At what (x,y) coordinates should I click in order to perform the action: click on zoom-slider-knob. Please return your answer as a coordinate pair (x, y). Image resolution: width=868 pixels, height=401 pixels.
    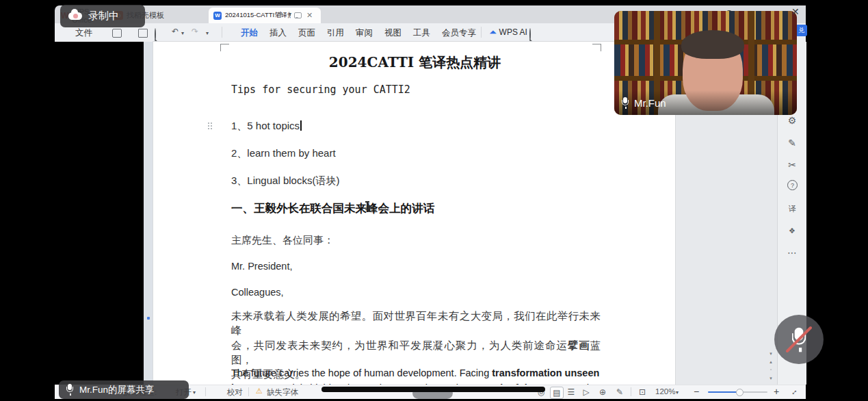
    Looking at the image, I should click on (740, 393).